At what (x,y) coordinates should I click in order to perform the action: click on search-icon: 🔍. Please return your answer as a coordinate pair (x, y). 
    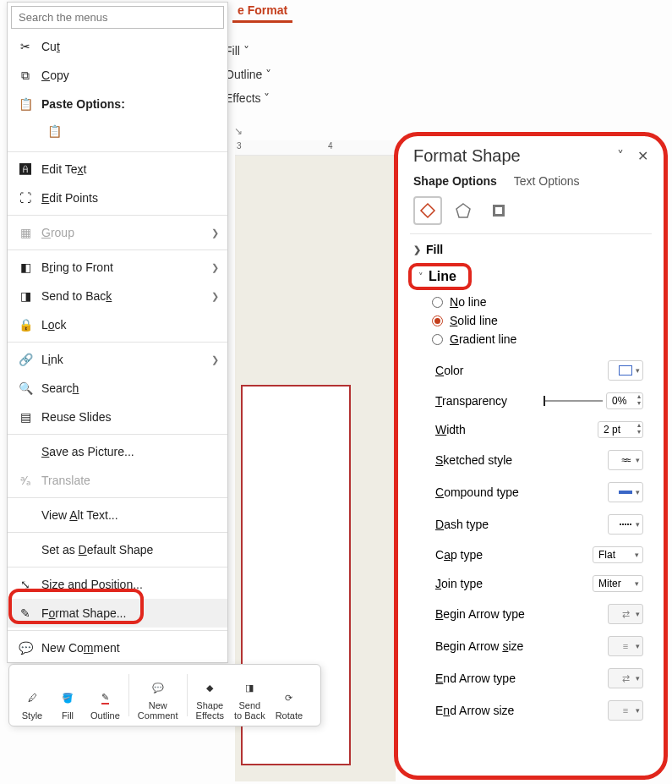
    Looking at the image, I should click on (25, 388).